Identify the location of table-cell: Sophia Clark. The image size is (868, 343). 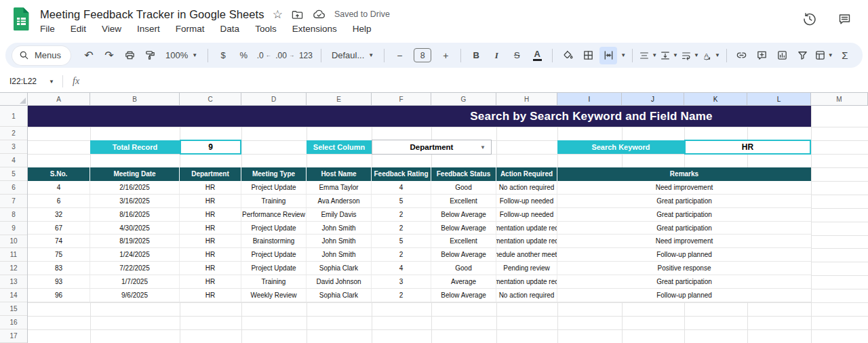
(339, 268).